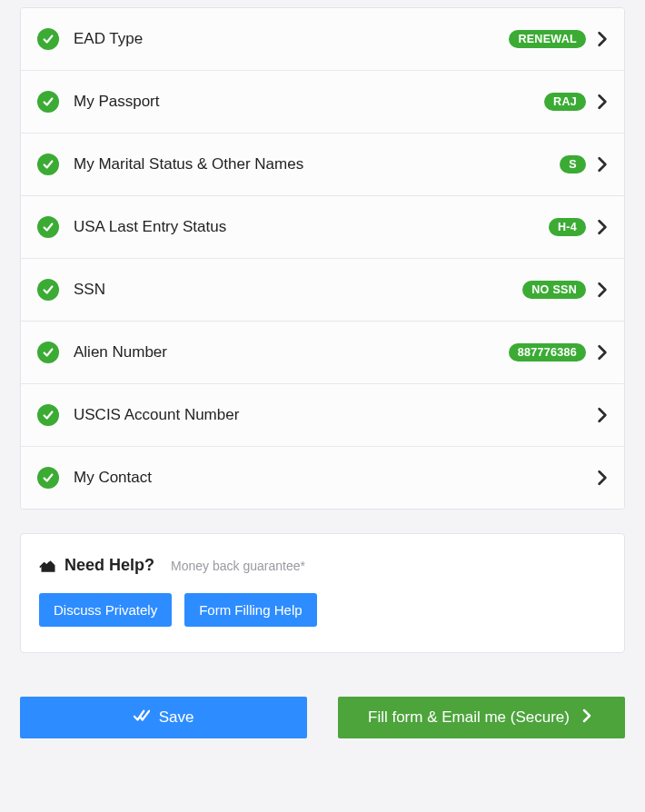  Describe the element at coordinates (316, 164) in the screenshot. I see `section-label: My Marital Status & Other Names` at that location.